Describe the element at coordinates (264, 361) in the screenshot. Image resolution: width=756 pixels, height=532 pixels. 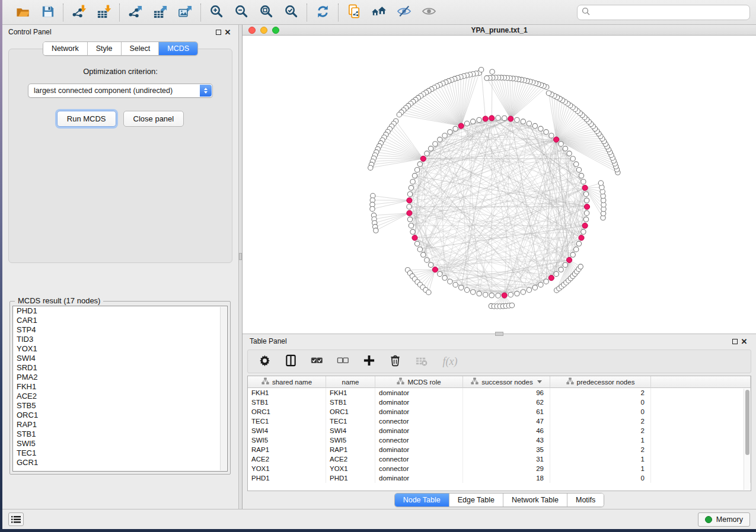
I see `settings-gear-icon` at that location.